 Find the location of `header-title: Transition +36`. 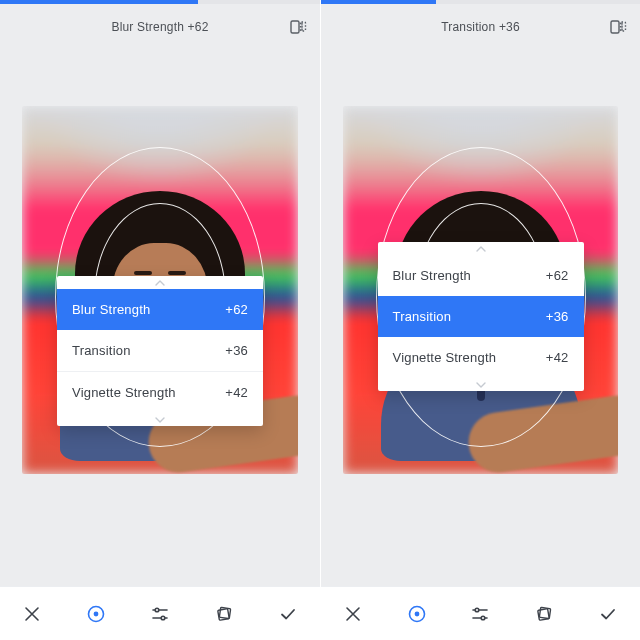

header-title: Transition +36 is located at coordinates (480, 27).